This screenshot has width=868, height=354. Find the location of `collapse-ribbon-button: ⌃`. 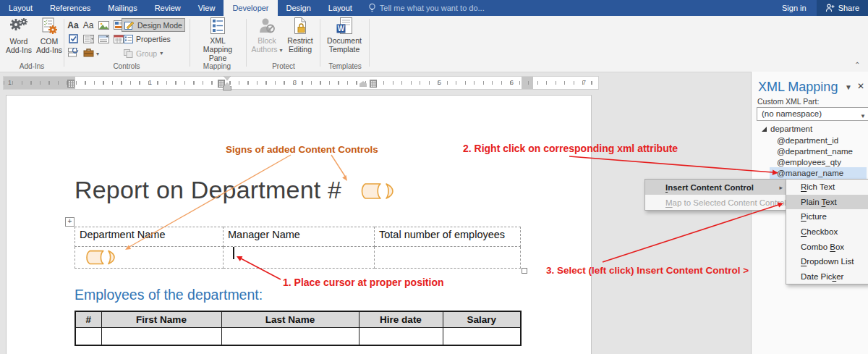

collapse-ribbon-button: ⌃ is located at coordinates (857, 65).